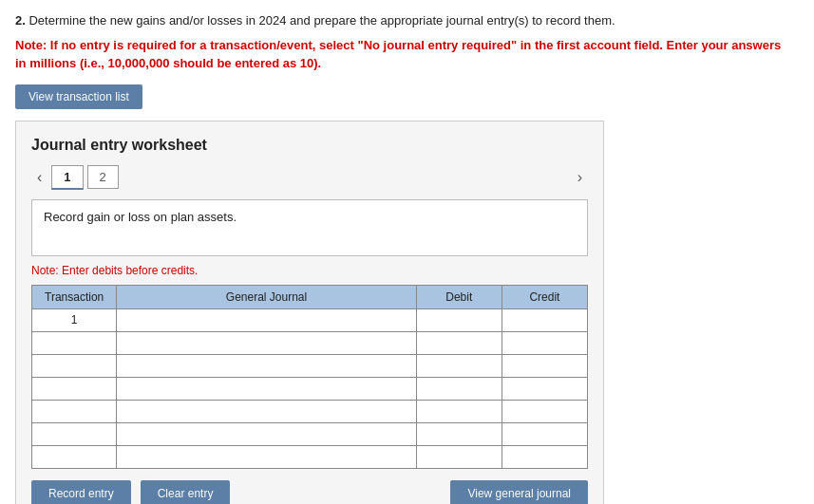 Image resolution: width=814 pixels, height=504 pixels. Describe the element at coordinates (579, 177) in the screenshot. I see `tab-next-arrow: ›` at that location.